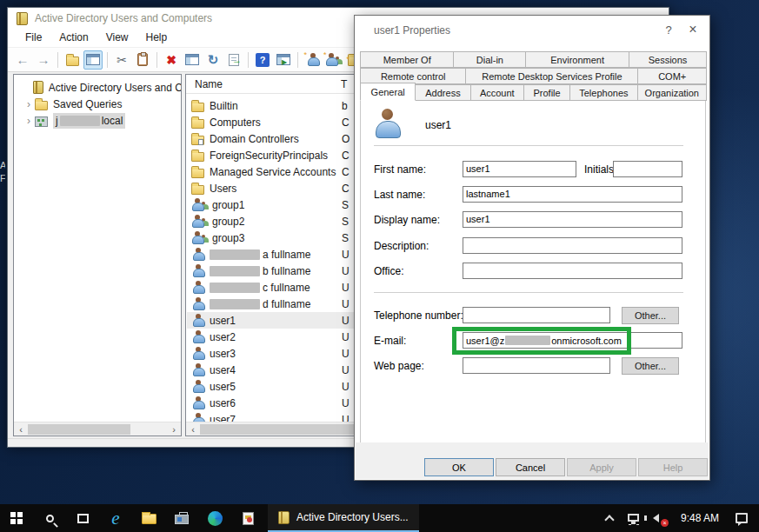 Image resolution: width=759 pixels, height=532 pixels. Describe the element at coordinates (122, 60) in the screenshot. I see `cut-button: ✂` at that location.